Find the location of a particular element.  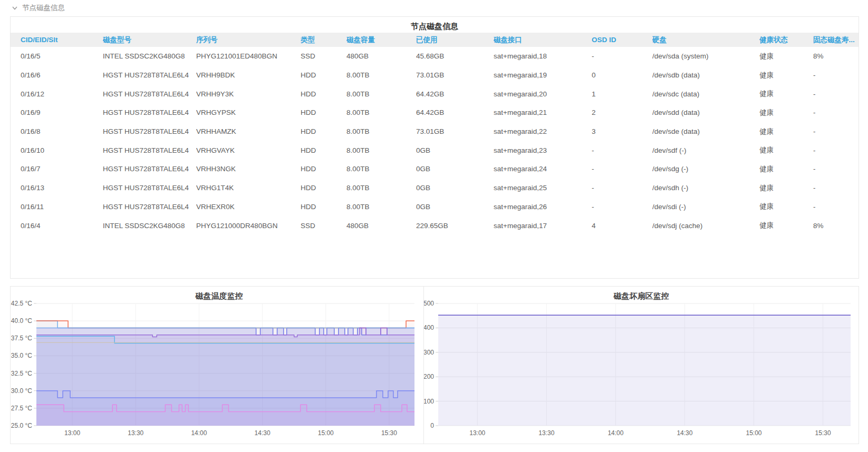

svg-text: 100 is located at coordinates (429, 401).